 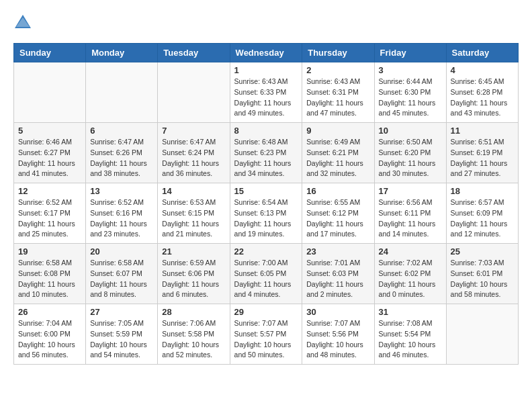 What do you see at coordinates (410, 130) in the screenshot?
I see `day-number: 10` at bounding box center [410, 130].